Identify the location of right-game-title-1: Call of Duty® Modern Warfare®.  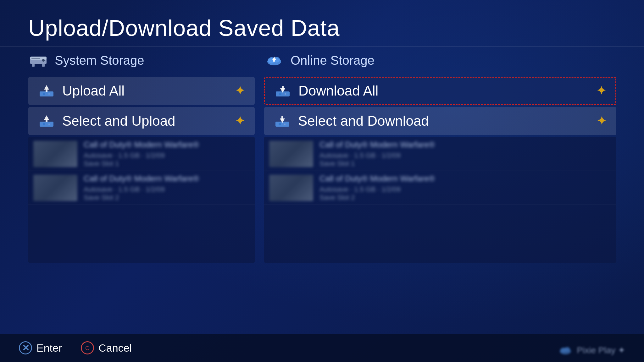
(465, 145).